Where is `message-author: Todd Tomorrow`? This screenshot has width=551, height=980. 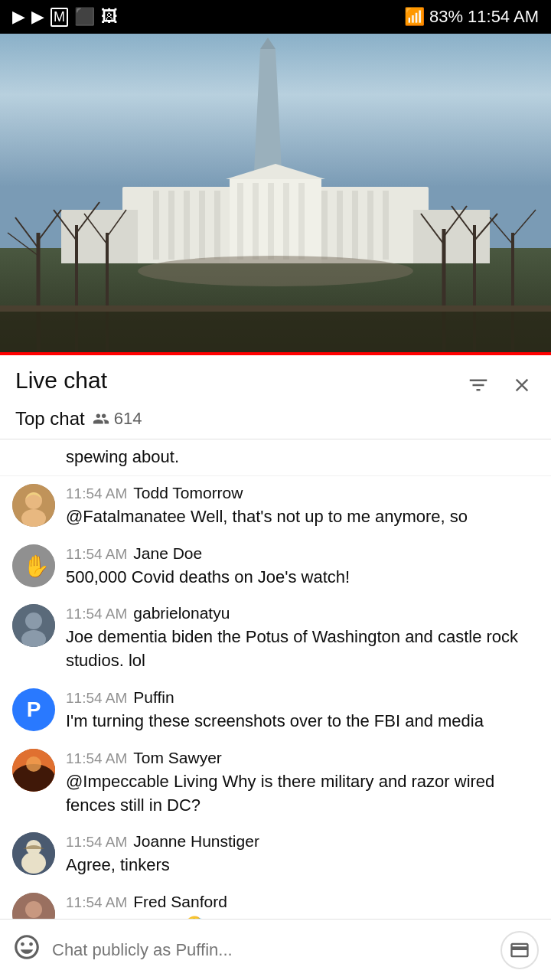
message-author: Todd Tomorrow is located at coordinates (188, 493).